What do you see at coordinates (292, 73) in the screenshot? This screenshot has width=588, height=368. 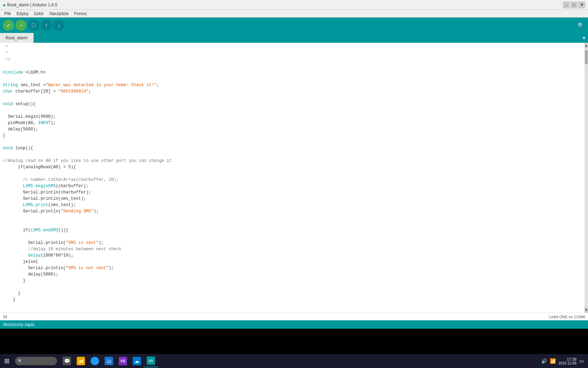 I see `code-line: #include <LGSM.h>` at bounding box center [292, 73].